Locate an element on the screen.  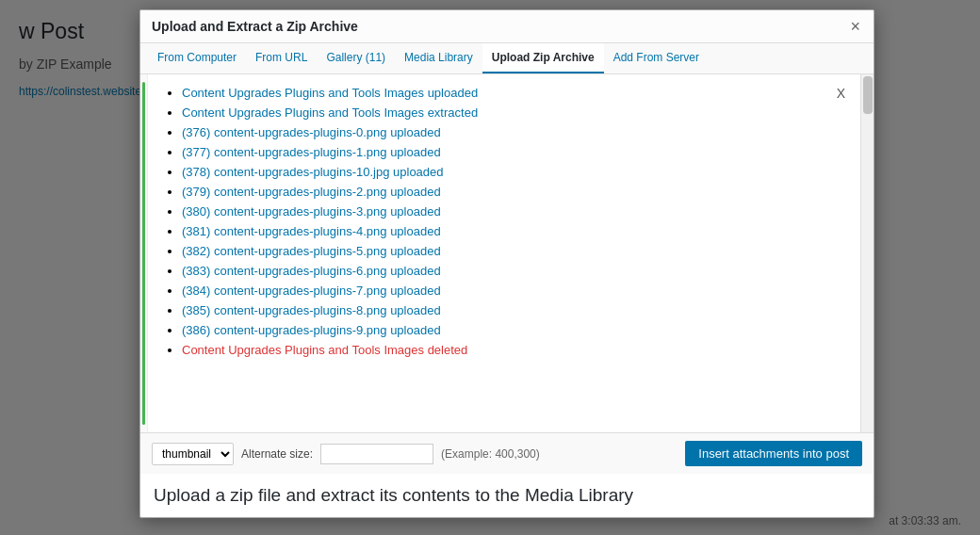
alternate-size-label: Alternate size: is located at coordinates (277, 454).